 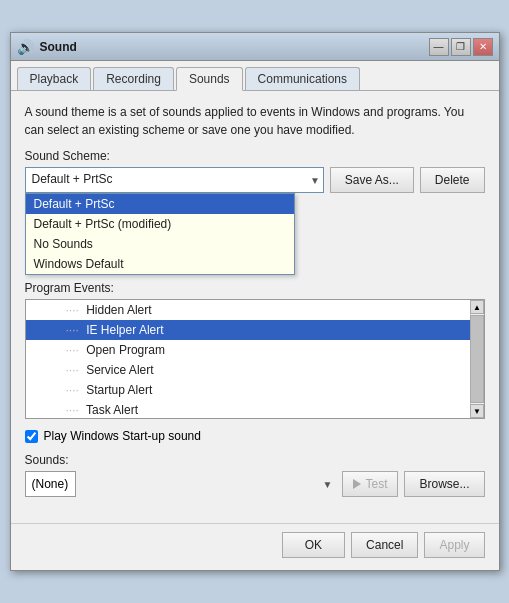 I want to click on dots-2: ····, so click(x=72, y=350).